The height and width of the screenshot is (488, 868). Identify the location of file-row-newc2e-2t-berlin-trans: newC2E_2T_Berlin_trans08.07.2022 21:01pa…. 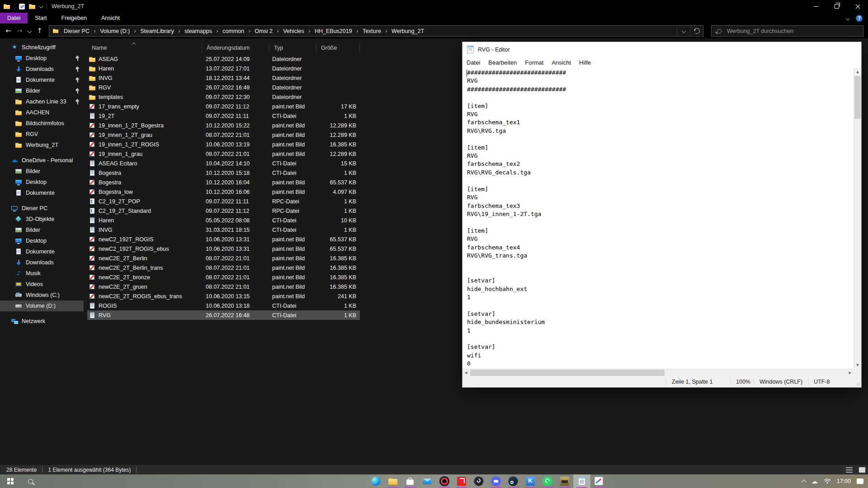
(223, 267).